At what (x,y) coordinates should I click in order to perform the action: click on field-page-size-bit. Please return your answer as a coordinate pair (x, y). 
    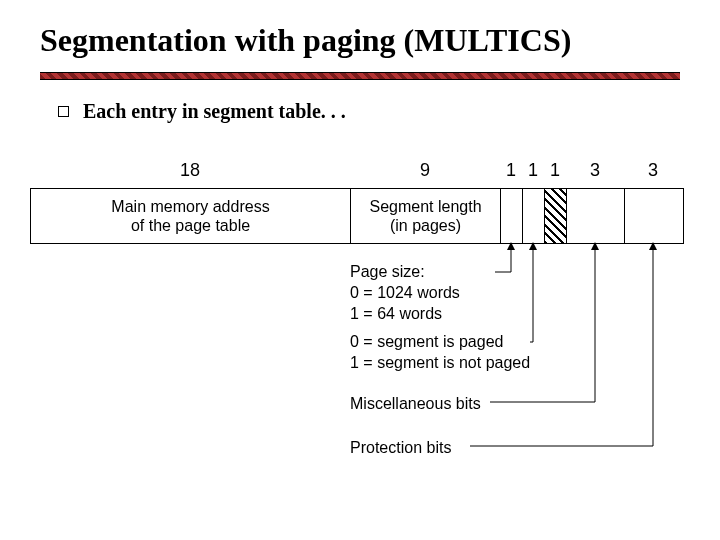
    Looking at the image, I should click on (512, 216).